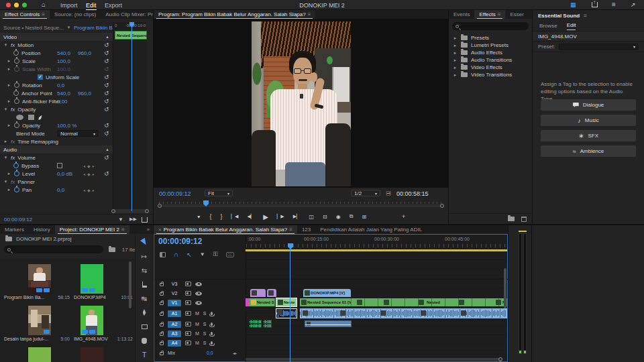 The width and height of the screenshot is (644, 362). I want to click on tag-button-dialogue: Dialogue, so click(588, 105).